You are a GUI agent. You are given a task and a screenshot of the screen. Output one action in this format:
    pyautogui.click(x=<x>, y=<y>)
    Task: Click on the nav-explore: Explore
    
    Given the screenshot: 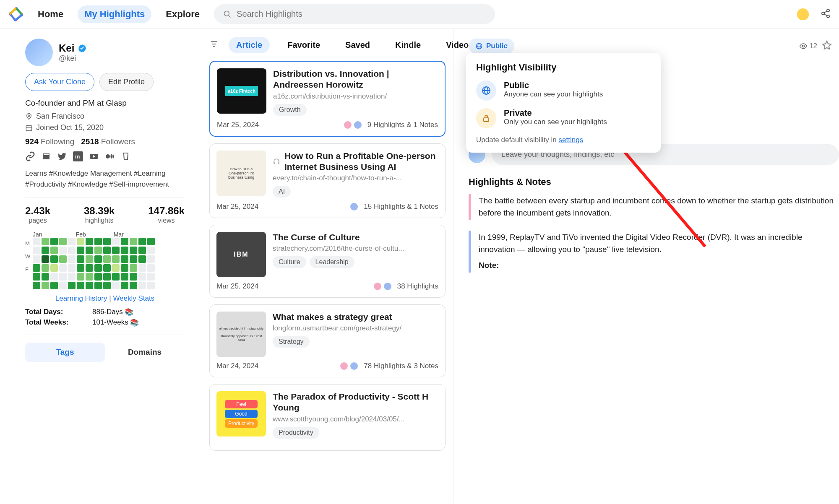 What is the action you would take?
    pyautogui.click(x=183, y=14)
    